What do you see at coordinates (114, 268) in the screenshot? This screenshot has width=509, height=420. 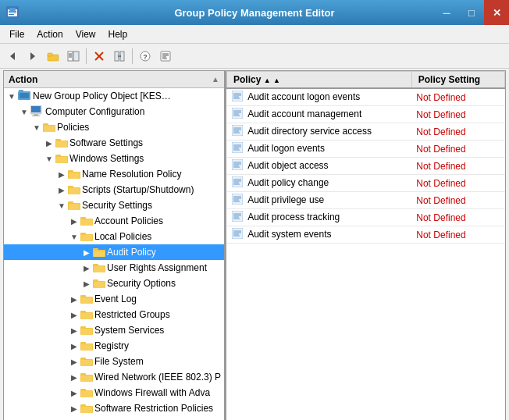 I see `tree-item-user-rights: ▶ User Rights Assignment` at bounding box center [114, 268].